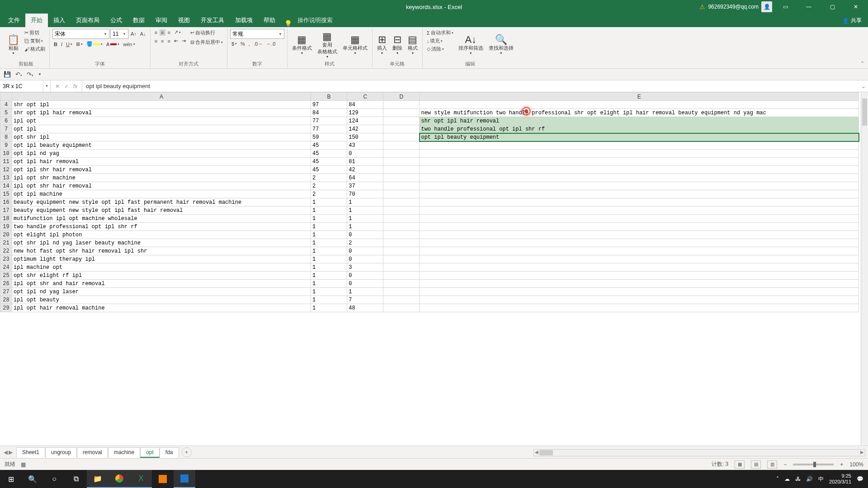  Describe the element at coordinates (184, 41) in the screenshot. I see `increase-indent-button: ⇥` at that location.